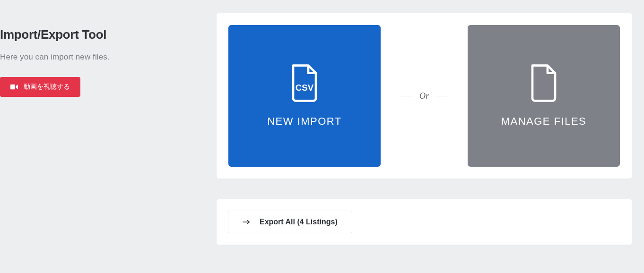  Describe the element at coordinates (406, 96) in the screenshot. I see `separator-line-left` at that location.